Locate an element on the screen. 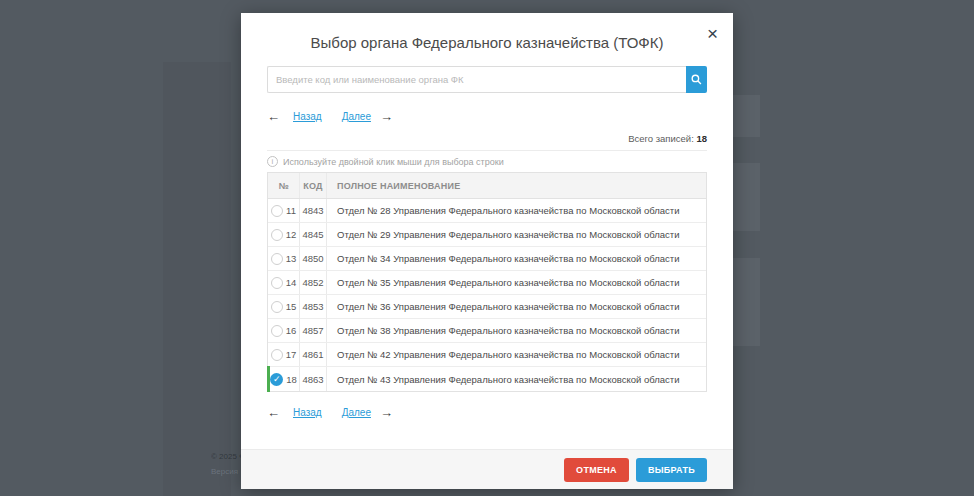  row-code: 4850 is located at coordinates (314, 258).